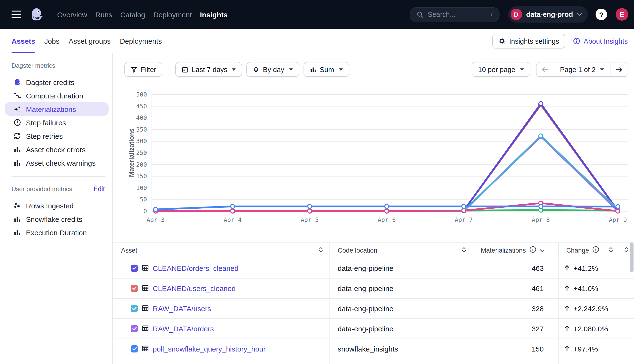 This screenshot has height=364, width=634. I want to click on check-icon, so click(134, 349).